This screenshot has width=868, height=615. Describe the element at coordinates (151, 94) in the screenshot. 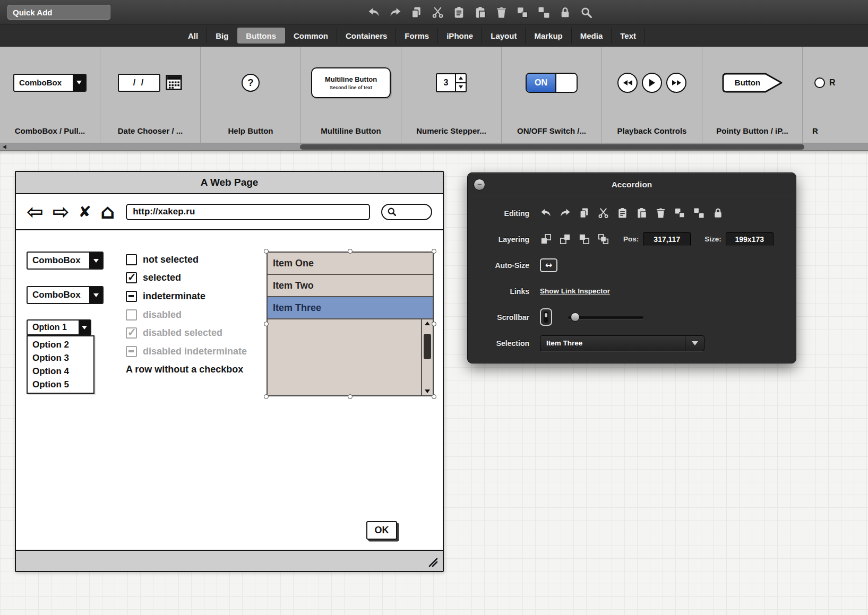

I see `palette-item-date-chooser: / / Date Chooser / ...` at that location.